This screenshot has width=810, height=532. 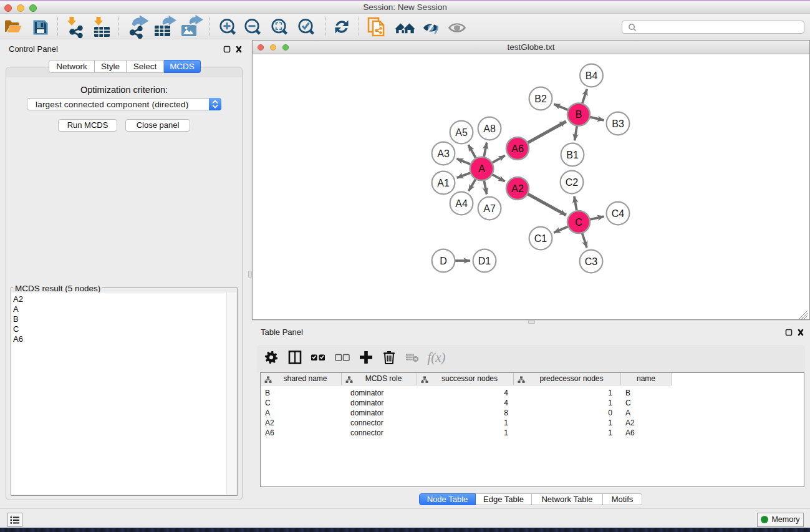 What do you see at coordinates (518, 148) in the screenshot?
I see `svg-text: A6` at bounding box center [518, 148].